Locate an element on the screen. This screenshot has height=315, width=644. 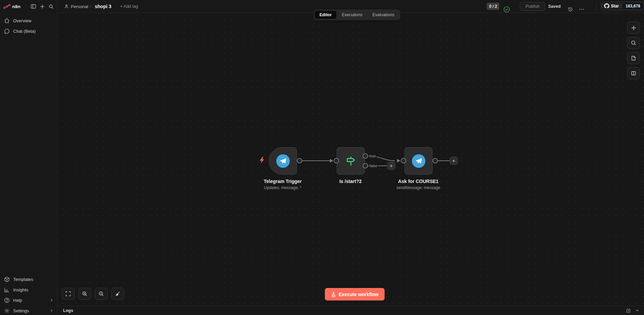
node-ask-course is located at coordinates (418, 161).